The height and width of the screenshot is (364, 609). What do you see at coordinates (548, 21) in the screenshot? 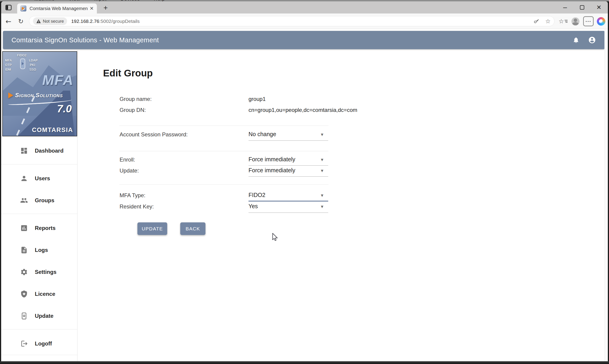
I see `bookmark-star-icon: ☆` at bounding box center [548, 21].